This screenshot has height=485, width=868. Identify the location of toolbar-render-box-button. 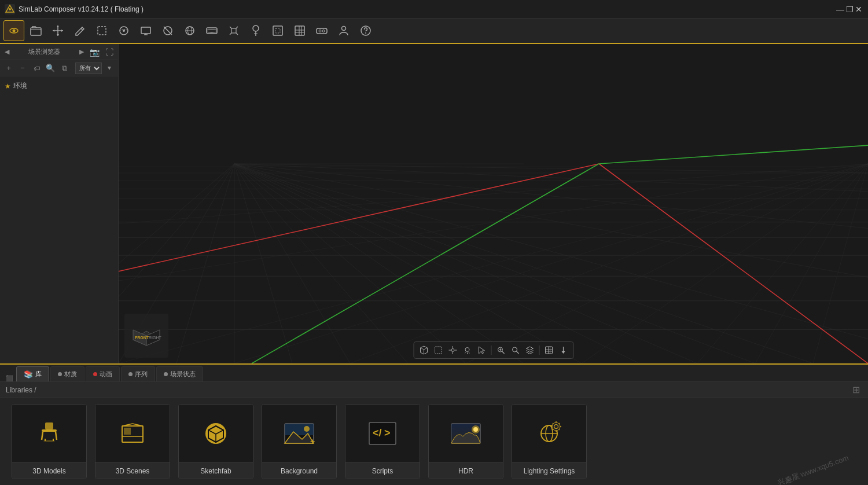
(278, 31).